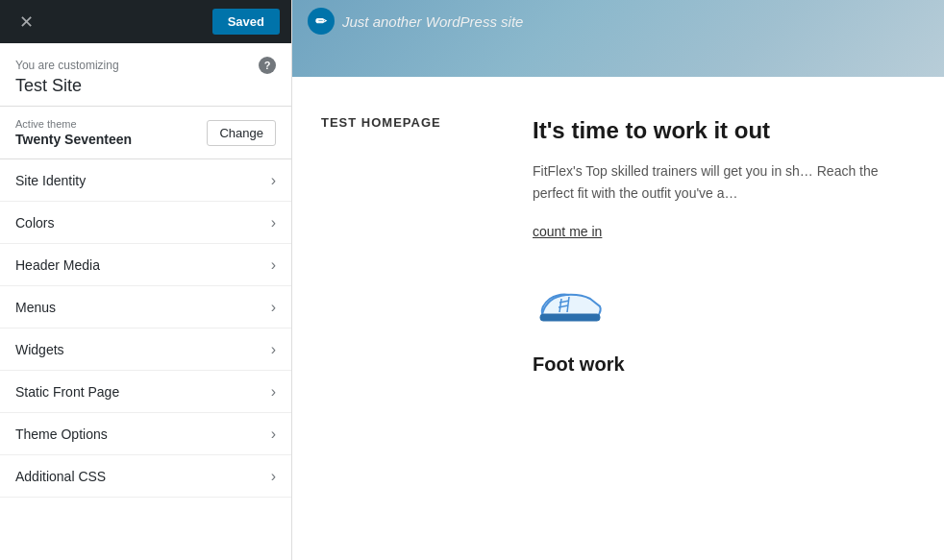  I want to click on menu-item-label: Widgets, so click(40, 350).